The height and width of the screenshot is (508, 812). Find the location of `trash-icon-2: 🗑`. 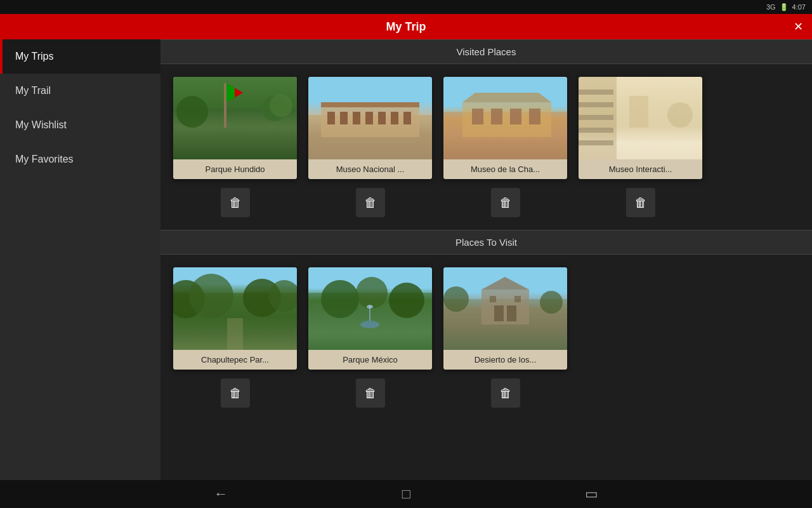

trash-icon-2: 🗑 is located at coordinates (370, 203).